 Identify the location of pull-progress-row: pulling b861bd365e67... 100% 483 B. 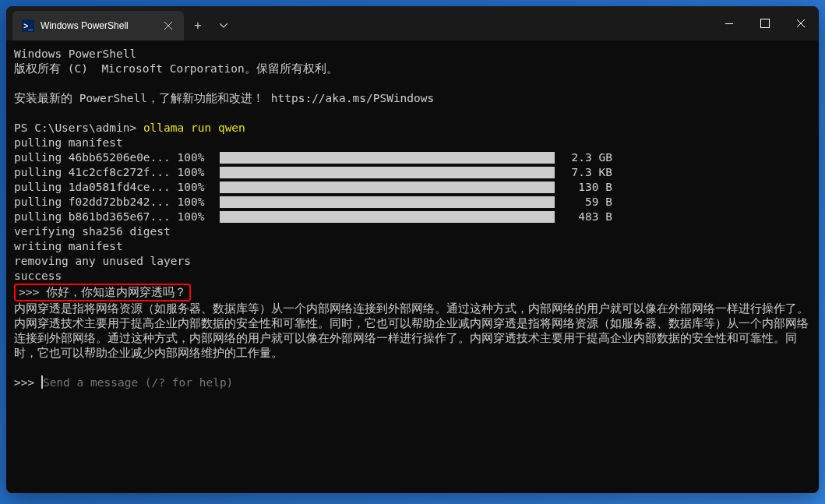
(413, 217).